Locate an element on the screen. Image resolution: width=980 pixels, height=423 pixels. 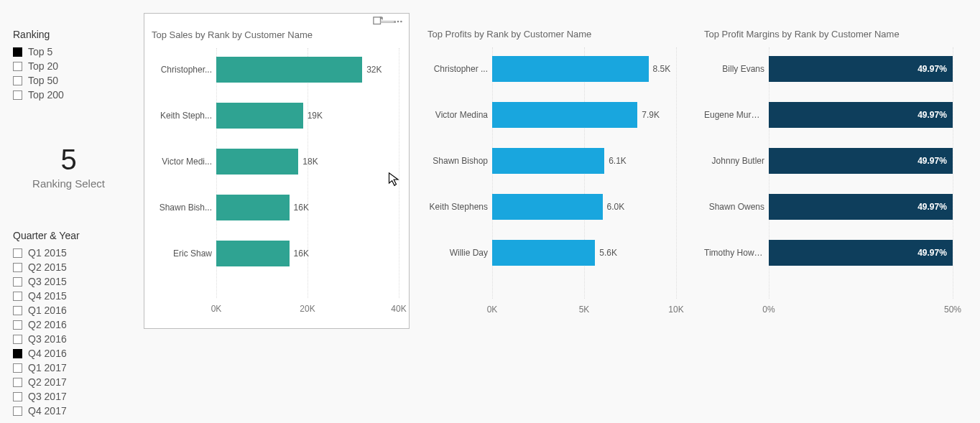
bar-track: 5.6K is located at coordinates (584, 253).